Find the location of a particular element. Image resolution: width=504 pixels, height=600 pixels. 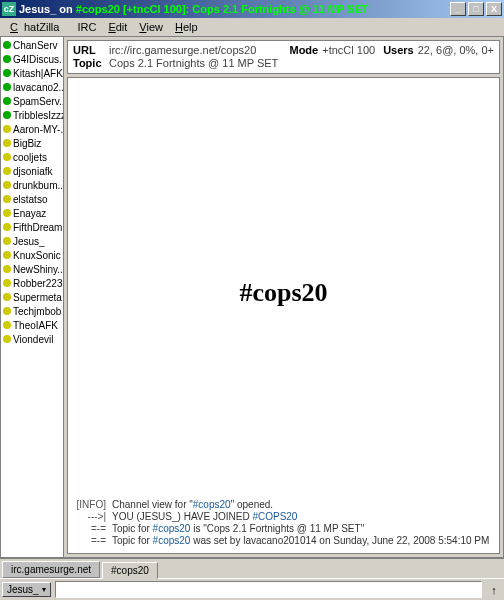

maximize-button: □ is located at coordinates (476, 9).